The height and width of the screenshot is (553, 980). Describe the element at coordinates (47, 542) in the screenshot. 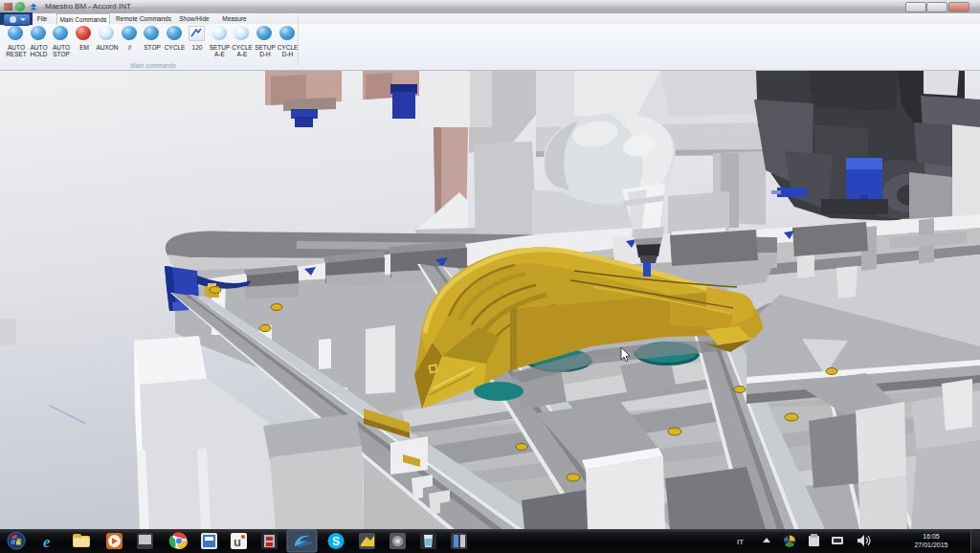

I see `svg-text: e` at that location.